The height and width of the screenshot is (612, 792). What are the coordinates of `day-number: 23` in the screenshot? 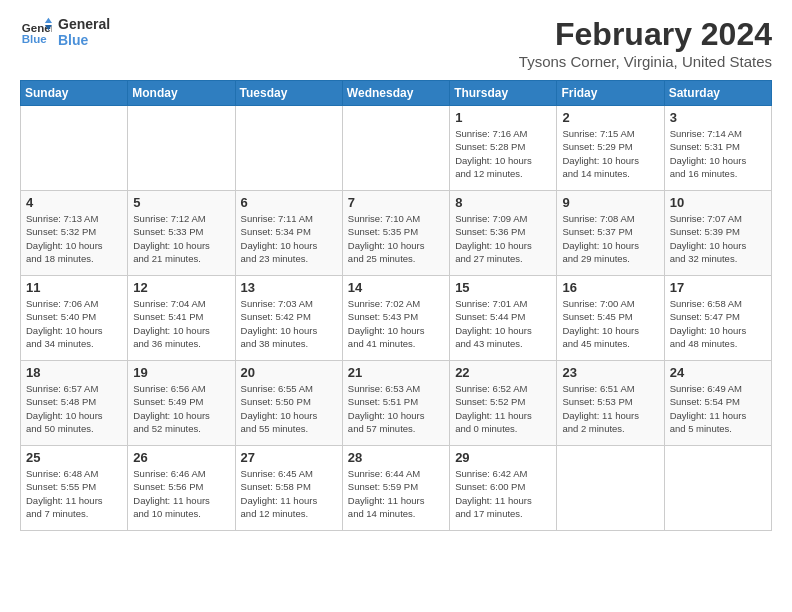 It's located at (610, 372).